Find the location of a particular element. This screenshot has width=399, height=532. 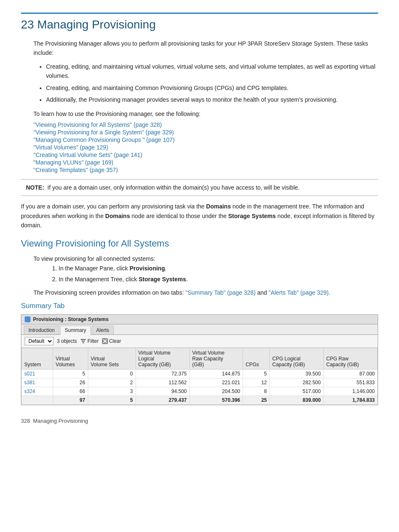

table-row: s381 26 2 112.562 221.021 12 282.500 551… is located at coordinates (200, 383).